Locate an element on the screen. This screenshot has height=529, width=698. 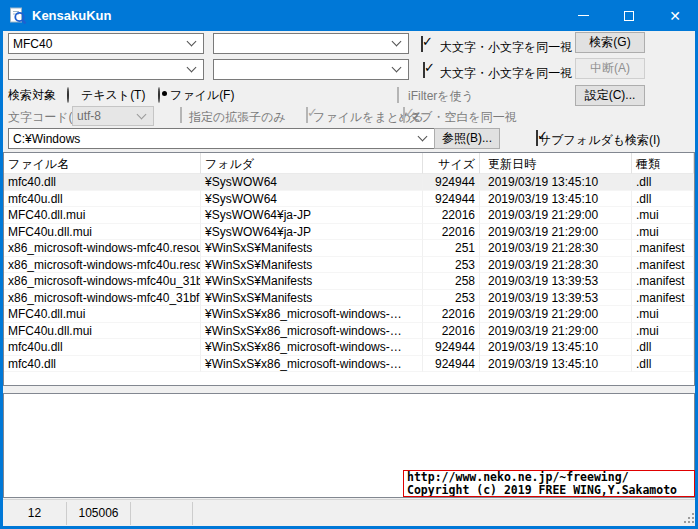
pane-splitter is located at coordinates (349, 390).